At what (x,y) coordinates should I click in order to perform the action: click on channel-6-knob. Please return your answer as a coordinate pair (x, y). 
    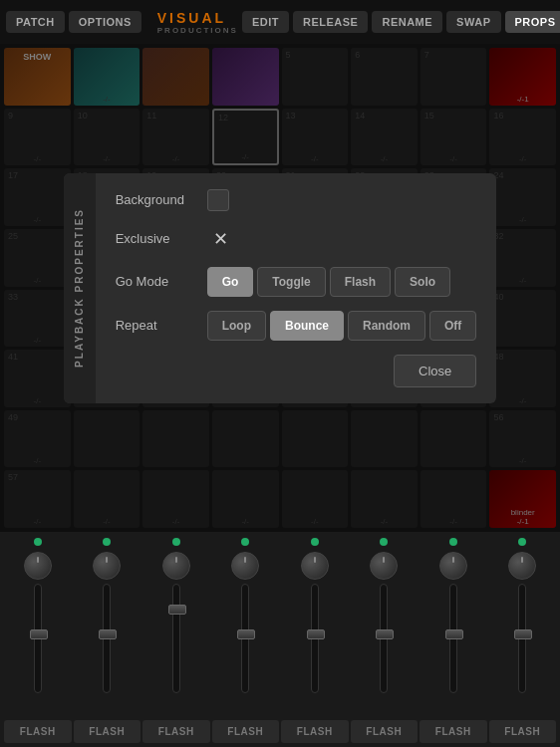
    Looking at the image, I should click on (384, 566).